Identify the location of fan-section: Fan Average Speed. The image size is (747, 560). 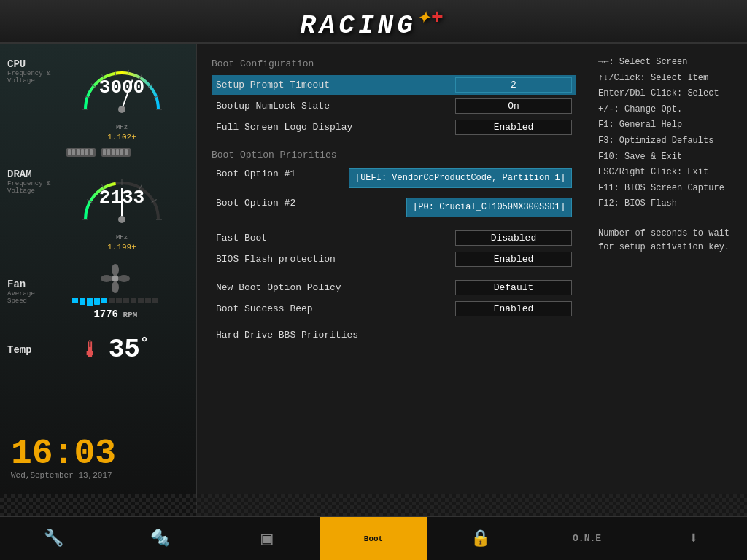
(98, 292).